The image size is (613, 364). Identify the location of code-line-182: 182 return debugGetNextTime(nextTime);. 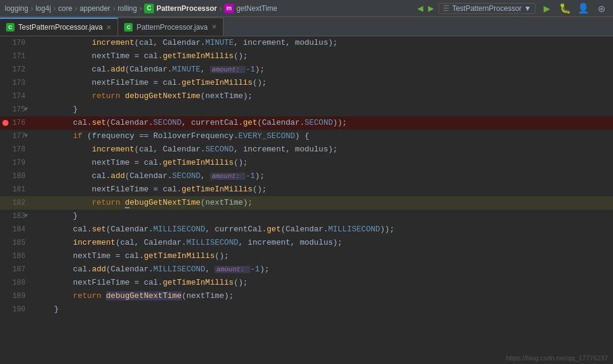
(306, 203).